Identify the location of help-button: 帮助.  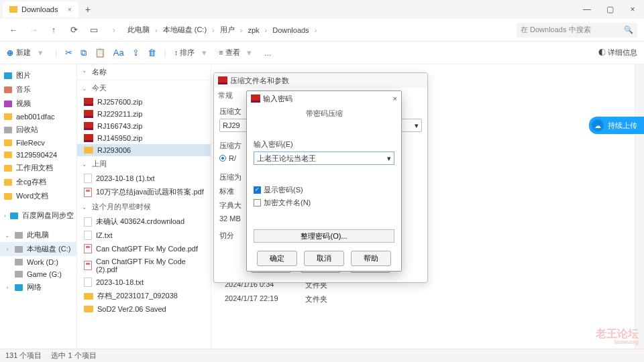
(371, 259).